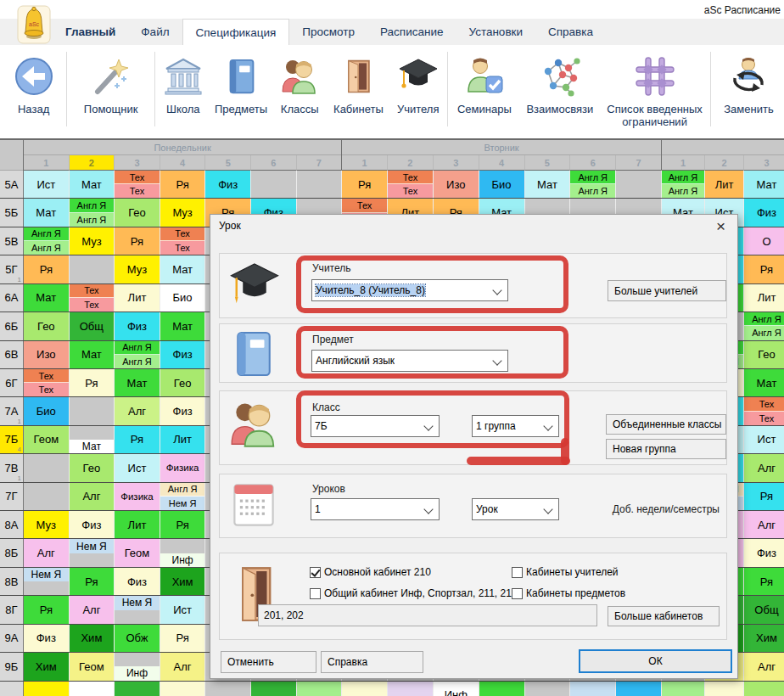 The width and height of the screenshot is (784, 696). Describe the element at coordinates (516, 426) in the screenshot. I see `group-select: 1 группа` at that location.